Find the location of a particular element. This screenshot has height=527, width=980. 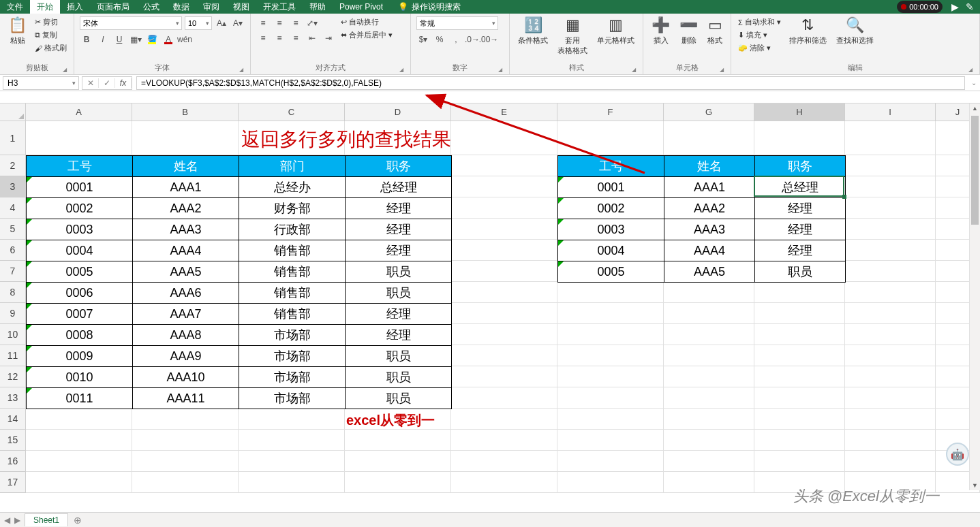

add-sheet-button: ⊕ is located at coordinates (78, 520).